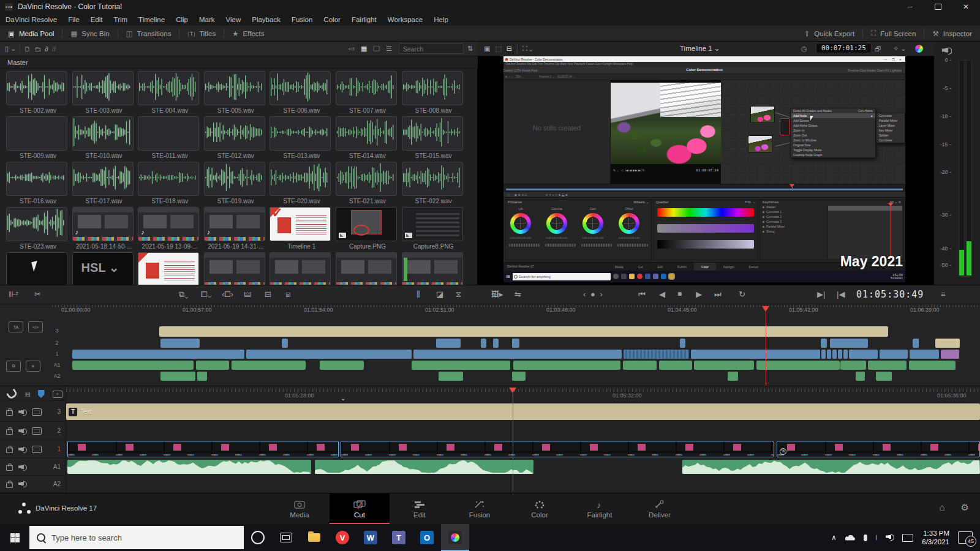 The width and height of the screenshot is (980, 551). I want to click on import-media-icon: 🗋, so click(27, 49).